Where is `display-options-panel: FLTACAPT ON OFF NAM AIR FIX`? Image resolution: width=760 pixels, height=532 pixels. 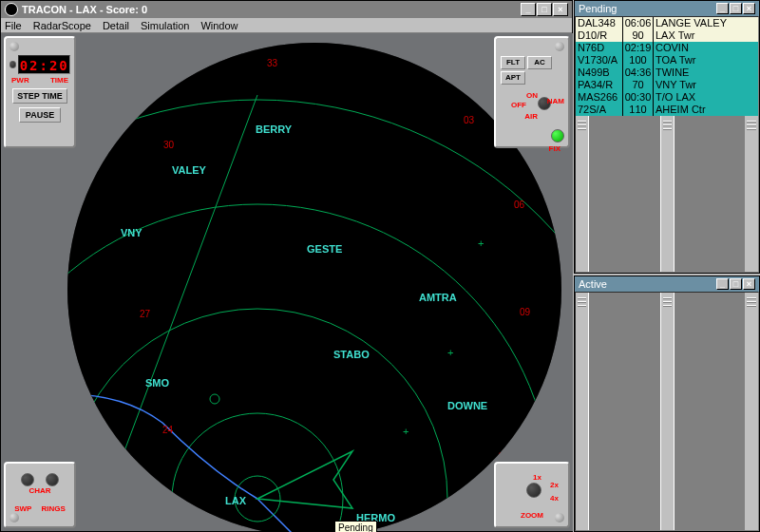 display-options-panel: FLTACAPT ON OFF NAM AIR FIX is located at coordinates (532, 92).